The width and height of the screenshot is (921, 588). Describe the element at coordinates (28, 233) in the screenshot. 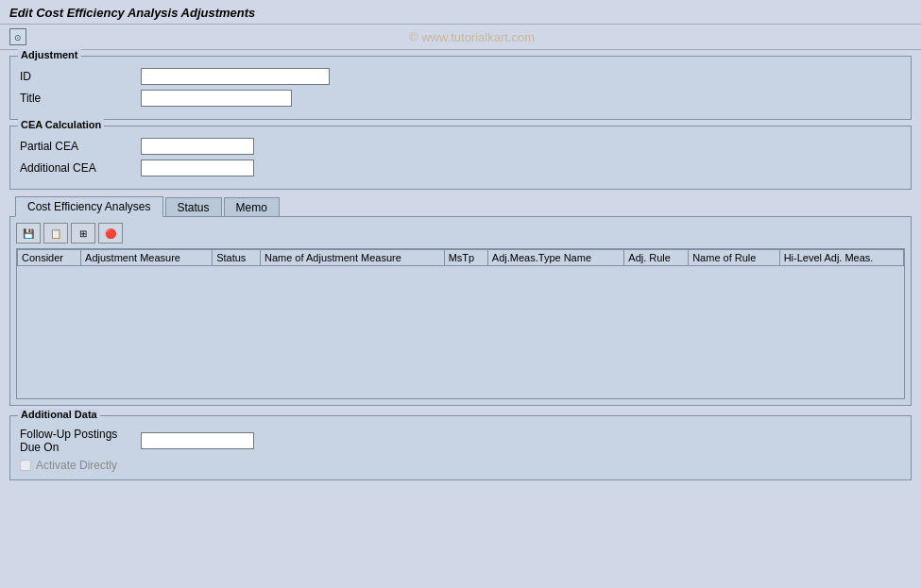

I see `save-btn: 💾` at that location.